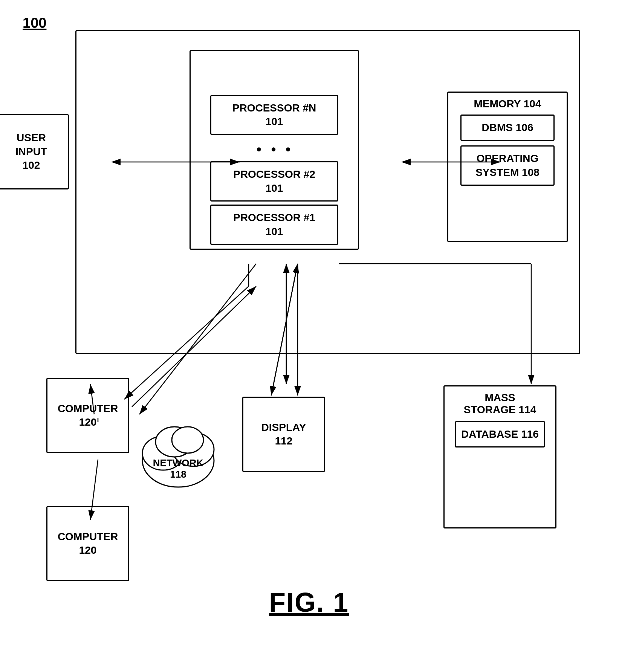  I want to click on mass-storage-box: MASSSTORAGE 114 DATABASE 116, so click(500, 457).